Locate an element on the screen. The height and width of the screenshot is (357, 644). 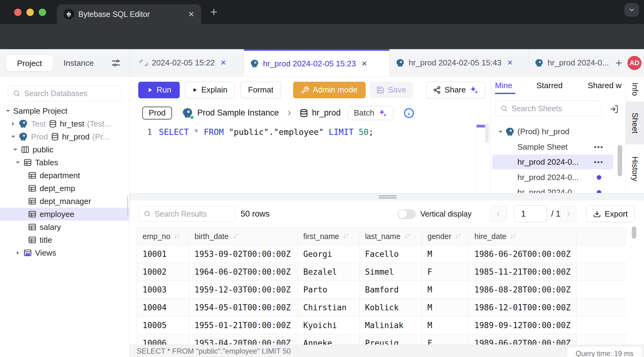
export-button: Export is located at coordinates (610, 214).